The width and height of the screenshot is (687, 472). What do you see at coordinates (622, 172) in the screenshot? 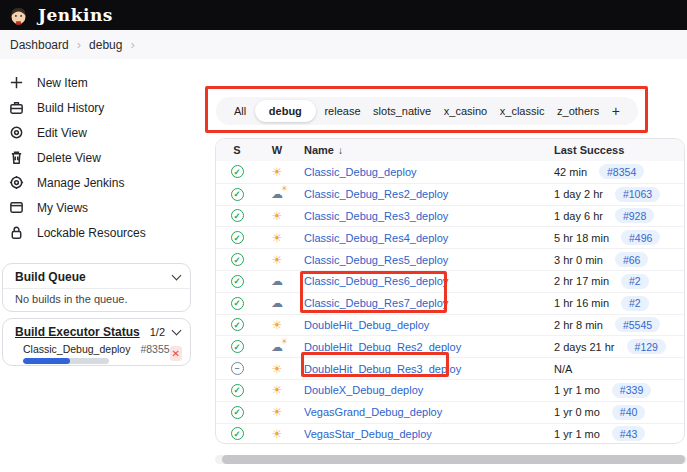
I see `build-number-badge: #8354` at bounding box center [622, 172].